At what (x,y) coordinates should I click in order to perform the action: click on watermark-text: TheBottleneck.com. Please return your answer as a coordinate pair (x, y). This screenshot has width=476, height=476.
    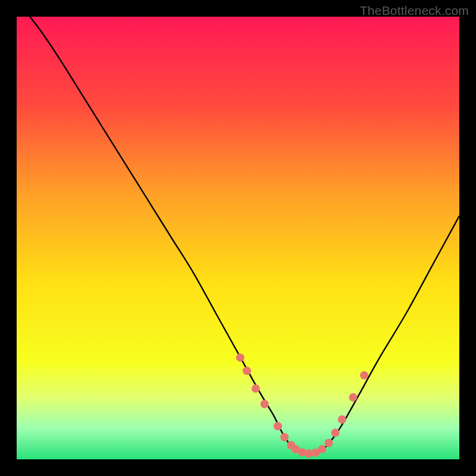
    Looking at the image, I should click on (414, 11).